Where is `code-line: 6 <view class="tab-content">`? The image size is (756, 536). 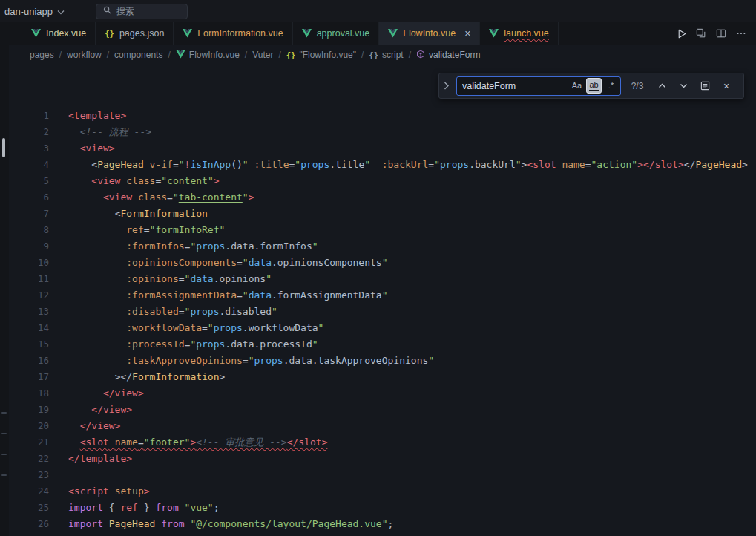
code-line: 6 <view class="tab-content"> is located at coordinates (383, 197).